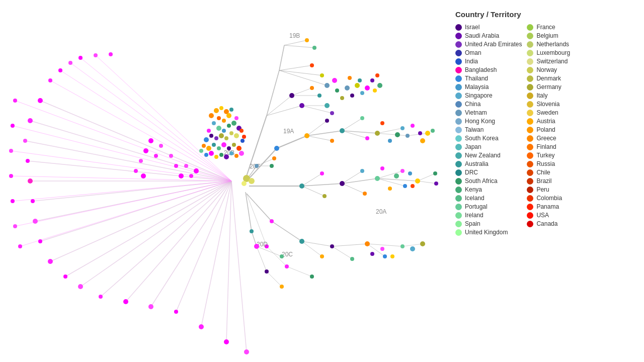 The width and height of the screenshot is (644, 362). I want to click on legend-label: United Arab Emirates, so click(493, 44).